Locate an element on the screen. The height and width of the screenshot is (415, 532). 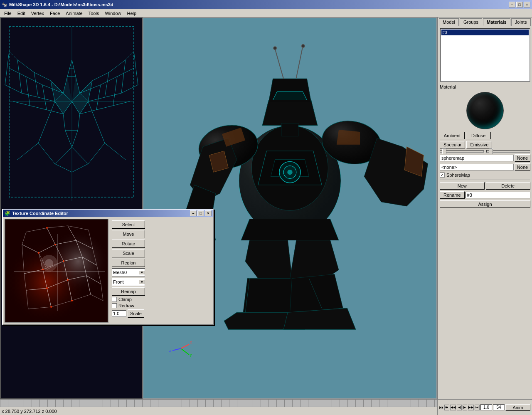
tce-scale-button: Scale is located at coordinates (128, 253).